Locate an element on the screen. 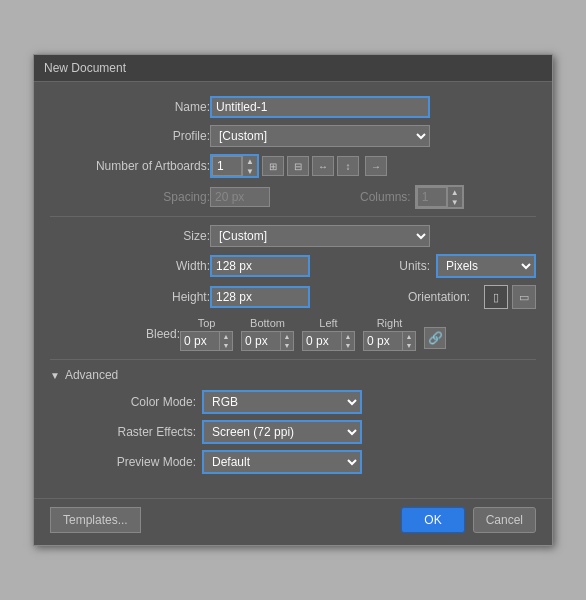  cancel-button: Cancel is located at coordinates (504, 520).